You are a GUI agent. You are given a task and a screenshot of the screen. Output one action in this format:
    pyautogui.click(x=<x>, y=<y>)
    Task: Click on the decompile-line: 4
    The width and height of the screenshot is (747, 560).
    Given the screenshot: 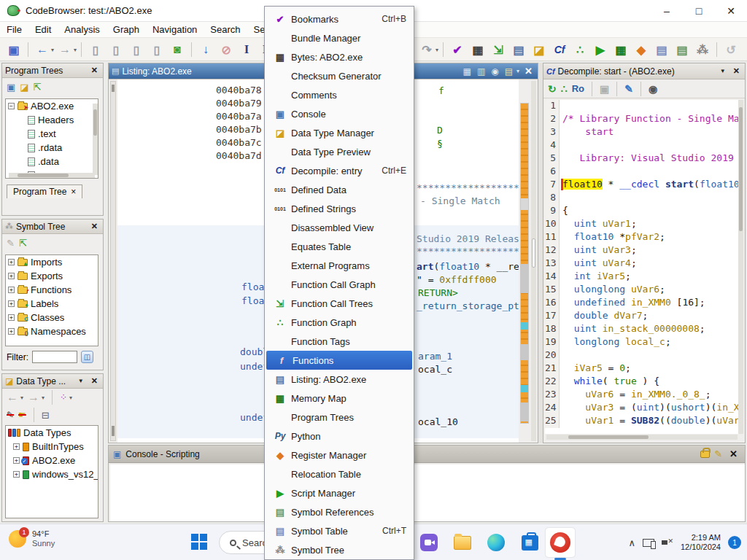 What is the action you would take?
    pyautogui.click(x=642, y=146)
    